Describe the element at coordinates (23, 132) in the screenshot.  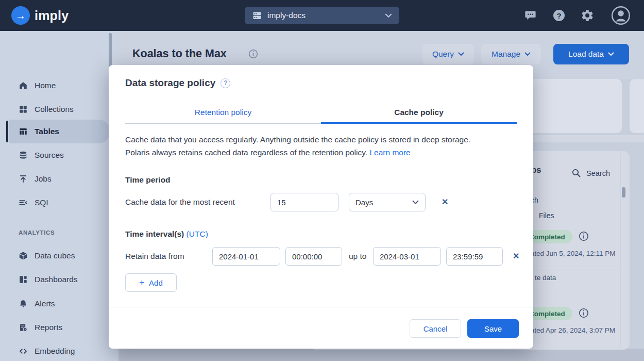
I see `tables-icon` at that location.